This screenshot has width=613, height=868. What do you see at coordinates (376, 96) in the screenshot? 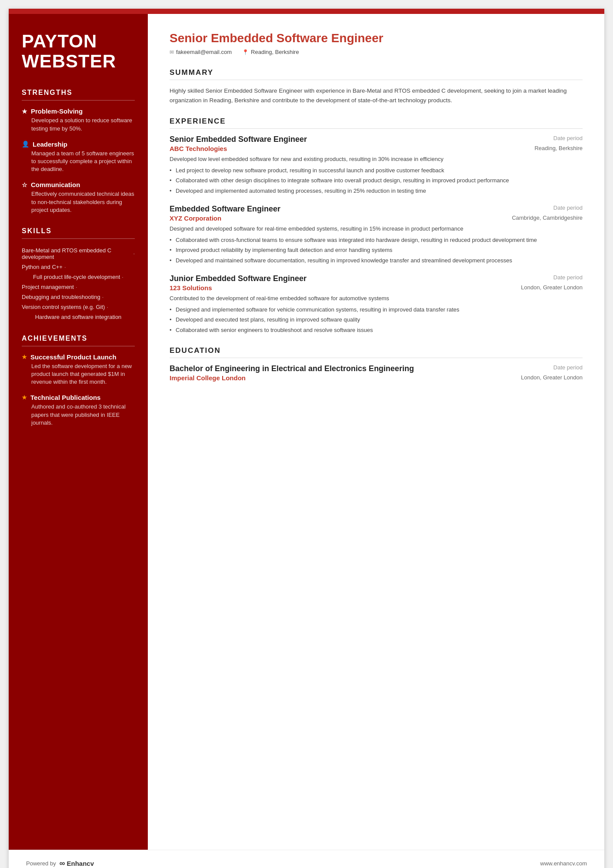
I see `summary-text: Highly skilled Senior Embedded Software …` at bounding box center [376, 96].